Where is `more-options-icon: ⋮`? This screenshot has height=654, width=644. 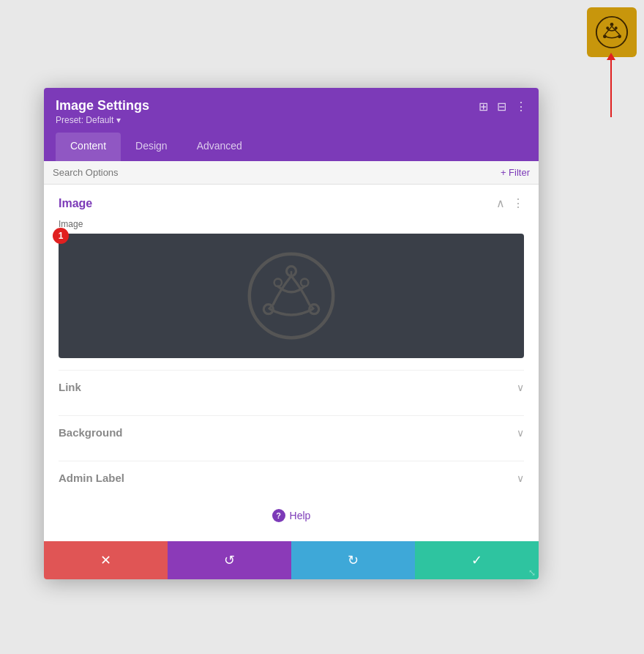
more-options-icon: ⋮ is located at coordinates (521, 107).